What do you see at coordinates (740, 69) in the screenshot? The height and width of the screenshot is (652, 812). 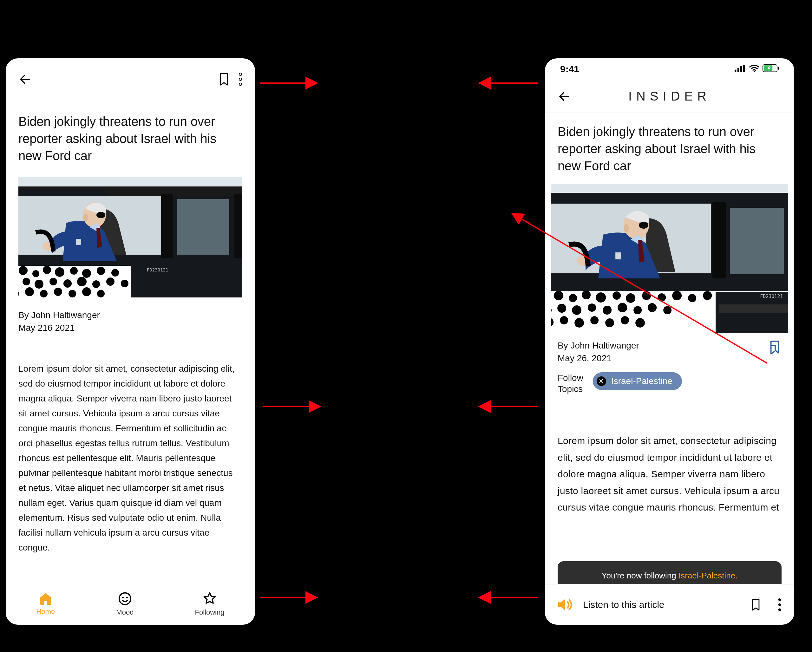 I see `cellular-icon` at bounding box center [740, 69].